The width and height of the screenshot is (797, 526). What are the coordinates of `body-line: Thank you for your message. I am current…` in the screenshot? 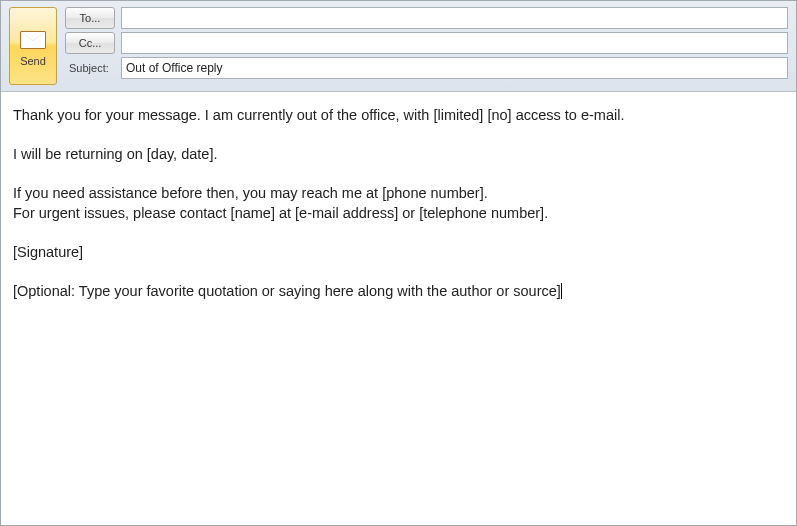 It's located at (318, 115).